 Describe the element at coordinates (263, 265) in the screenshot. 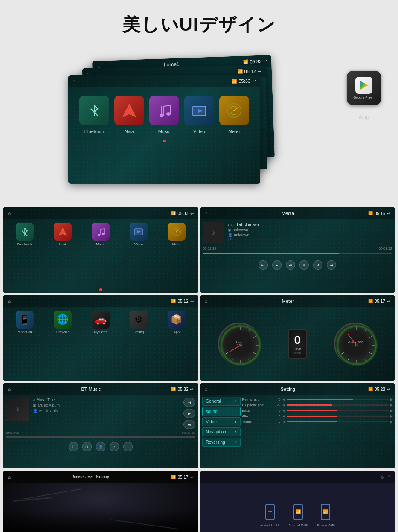

I see `prev-btn: ⏮` at that location.